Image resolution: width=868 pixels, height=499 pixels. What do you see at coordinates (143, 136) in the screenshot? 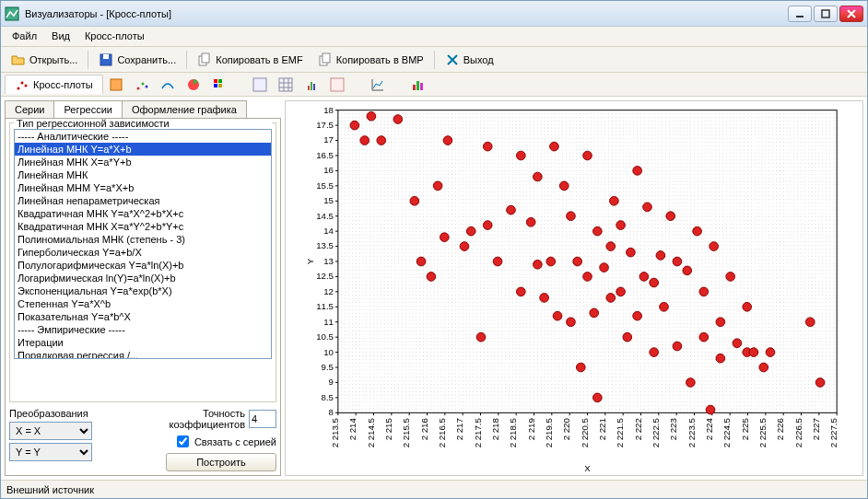
I see `regression-item: ----- Аналитические -----` at bounding box center [143, 136].